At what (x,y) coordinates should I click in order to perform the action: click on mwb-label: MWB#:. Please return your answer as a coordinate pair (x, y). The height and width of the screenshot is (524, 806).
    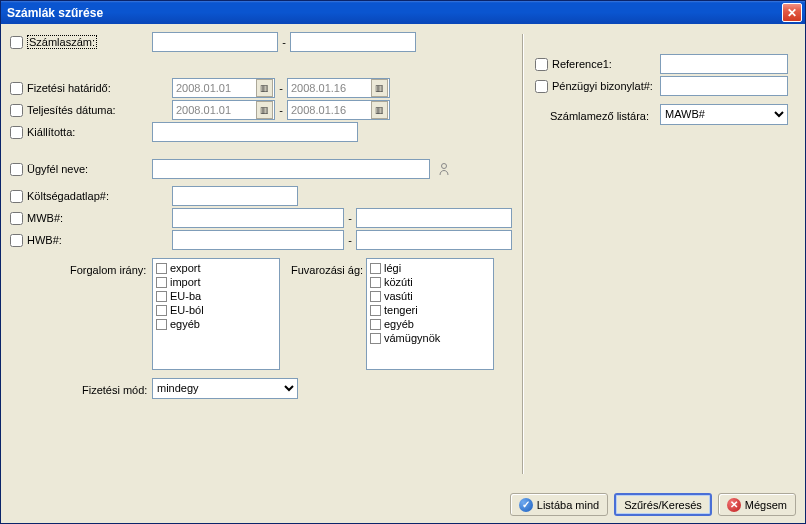
    Looking at the image, I should click on (45, 218).